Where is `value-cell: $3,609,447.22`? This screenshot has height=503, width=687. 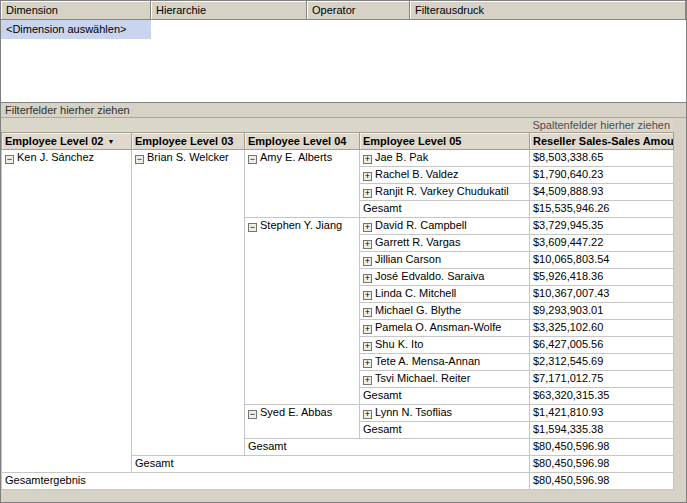 value-cell: $3,609,447.22 is located at coordinates (602, 244).